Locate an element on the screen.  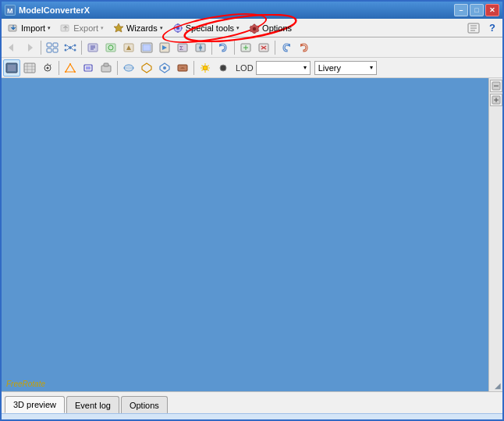
tab-options-label: Options is located at coordinates (144, 405).